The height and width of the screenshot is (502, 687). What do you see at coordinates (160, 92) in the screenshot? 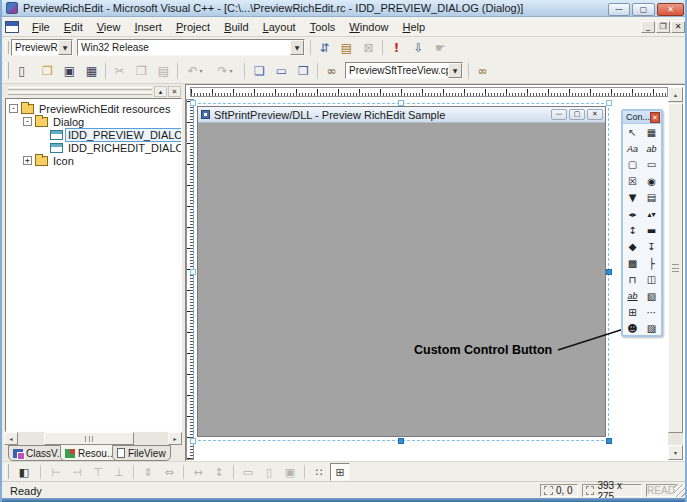
I see `dock-toggle-button: ▴` at bounding box center [160, 92].